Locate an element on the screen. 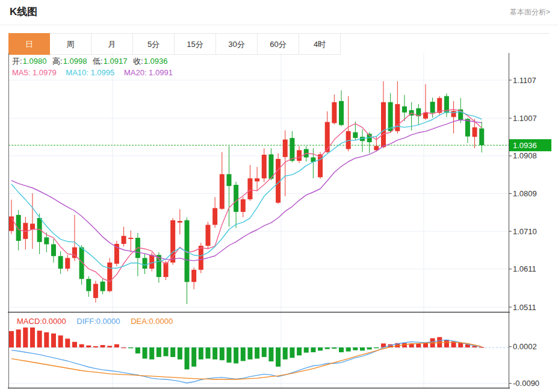  high-value: 1.0998 is located at coordinates (75, 61).